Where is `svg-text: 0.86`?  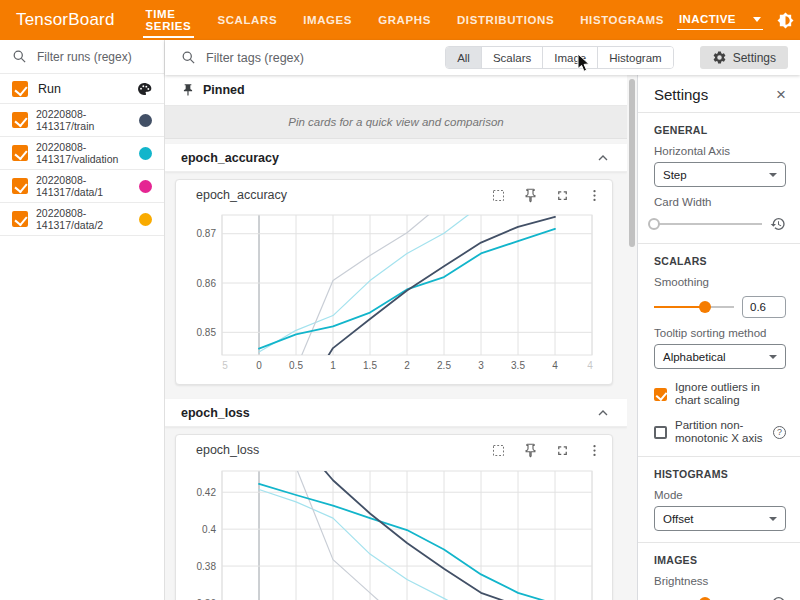 svg-text: 0.86 is located at coordinates (207, 284).